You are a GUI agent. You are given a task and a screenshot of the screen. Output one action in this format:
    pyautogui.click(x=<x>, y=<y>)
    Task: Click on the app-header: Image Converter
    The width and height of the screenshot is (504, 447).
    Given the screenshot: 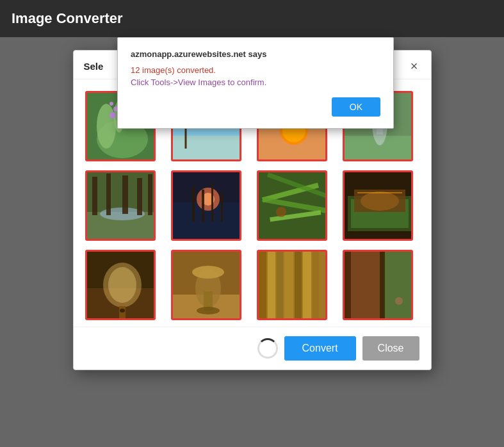 What is the action you would take?
    pyautogui.click(x=252, y=19)
    